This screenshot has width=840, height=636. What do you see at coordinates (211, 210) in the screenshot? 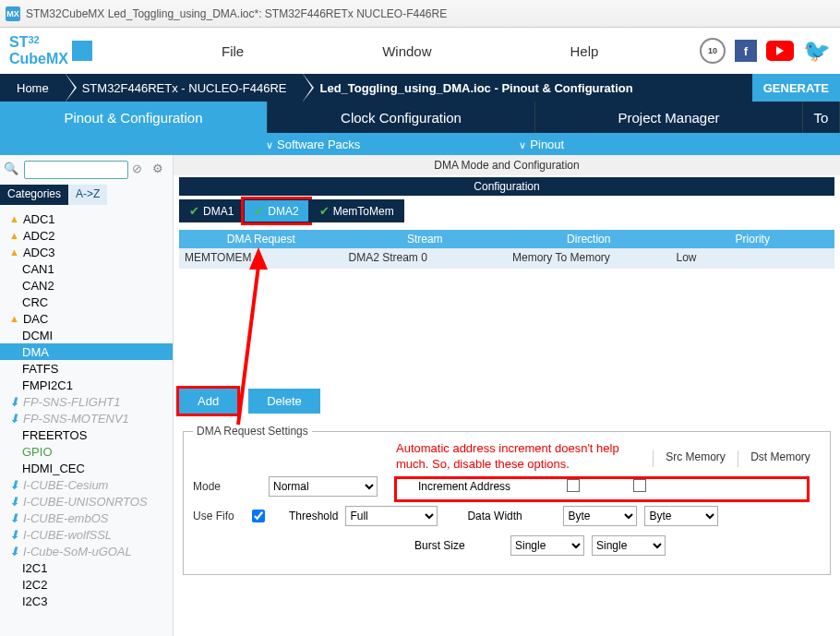
I see `tab-dma1: ✔DMA1` at bounding box center [211, 210].